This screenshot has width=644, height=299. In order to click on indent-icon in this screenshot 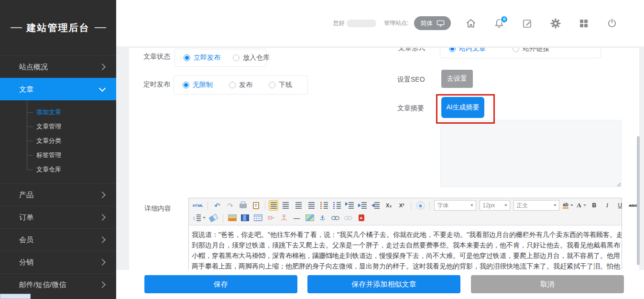, I will do `click(363, 205)`.